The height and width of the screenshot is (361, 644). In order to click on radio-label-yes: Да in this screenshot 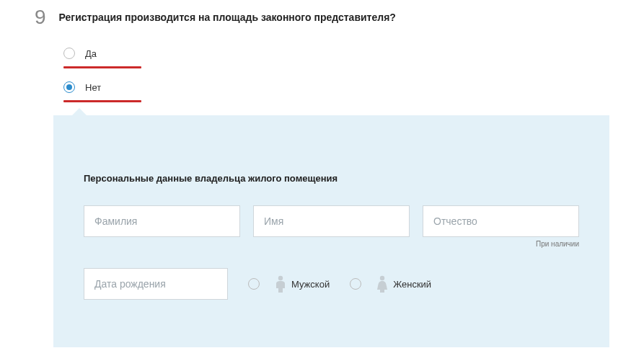, I will do `click(91, 53)`.